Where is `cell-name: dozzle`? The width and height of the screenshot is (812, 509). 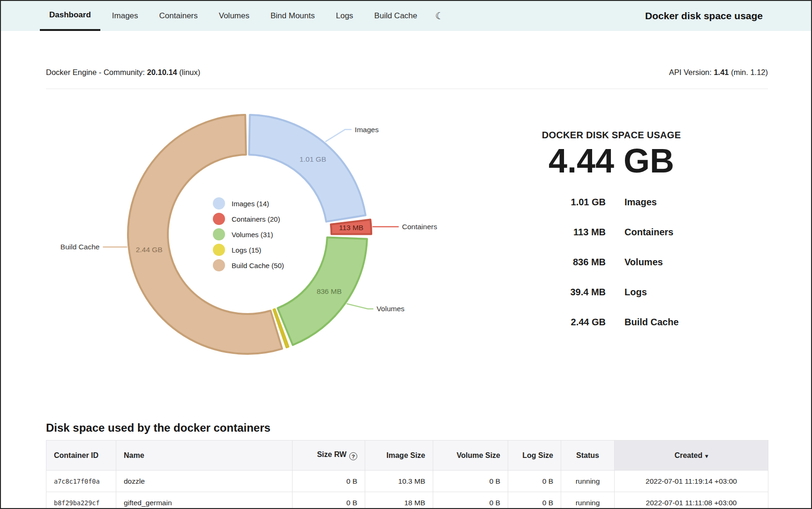 cell-name: dozzle is located at coordinates (204, 481).